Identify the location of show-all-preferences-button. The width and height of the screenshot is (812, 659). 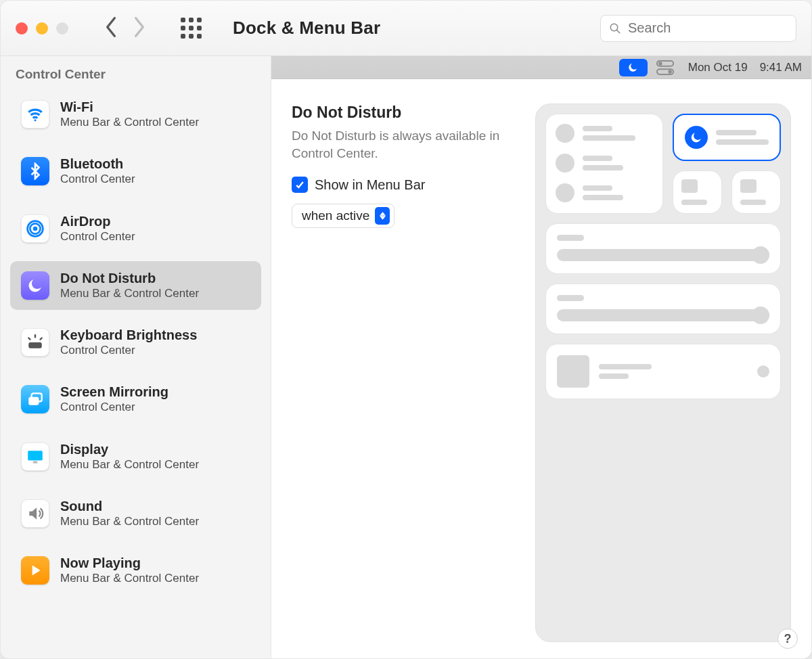
(191, 28).